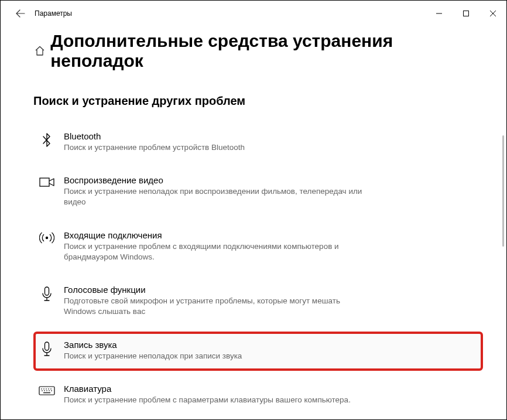 The height and width of the screenshot is (420, 507). What do you see at coordinates (262, 51) in the screenshot?
I see `page-title: Дополнительные средства устранения непол…` at bounding box center [262, 51].